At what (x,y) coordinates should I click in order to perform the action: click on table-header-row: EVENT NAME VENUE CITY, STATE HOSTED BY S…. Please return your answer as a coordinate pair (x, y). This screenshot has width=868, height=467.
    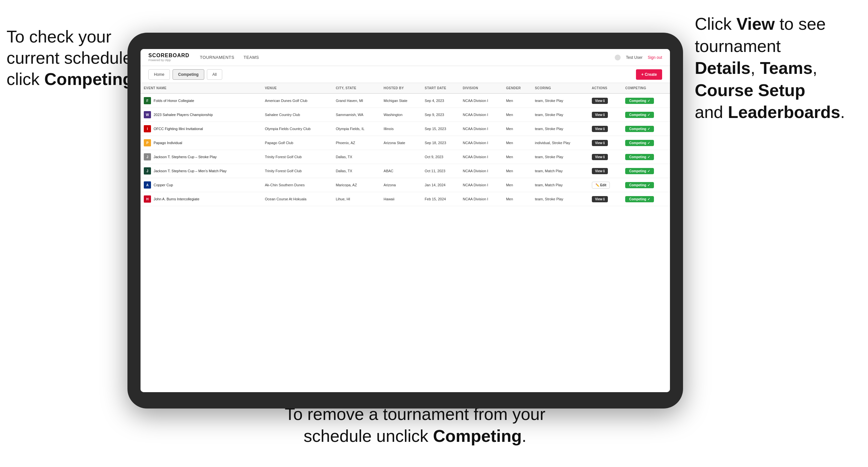
    Looking at the image, I should click on (405, 88).